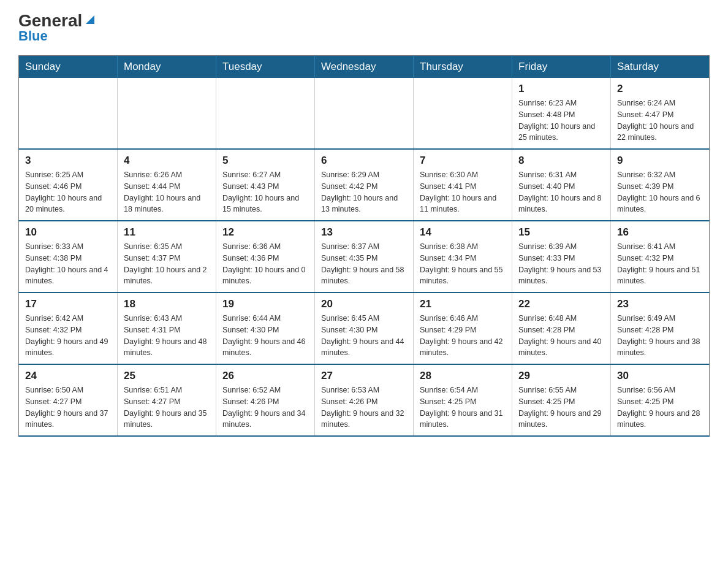 This screenshot has width=728, height=563. I want to click on day-info: Sunrise: 6:31 AMSunset: 4:40 PMDaylight:…, so click(561, 193).